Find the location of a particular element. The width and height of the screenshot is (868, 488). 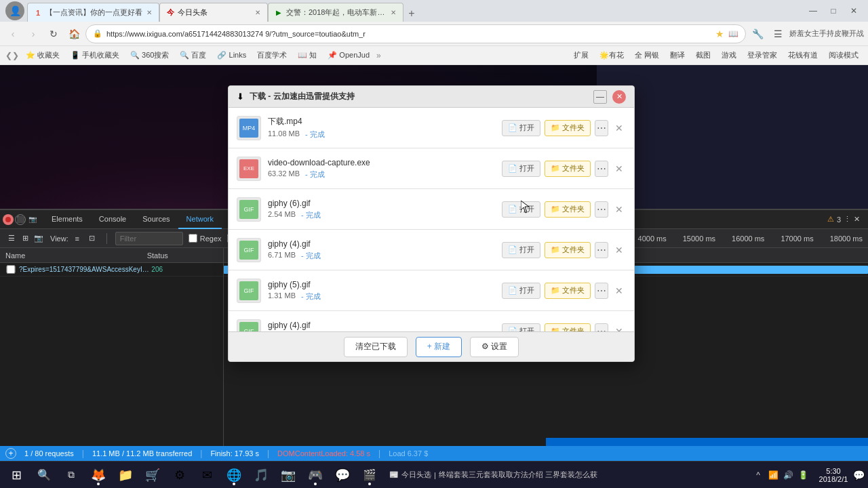

taskbar-cortana: 🔍 is located at coordinates (44, 475).